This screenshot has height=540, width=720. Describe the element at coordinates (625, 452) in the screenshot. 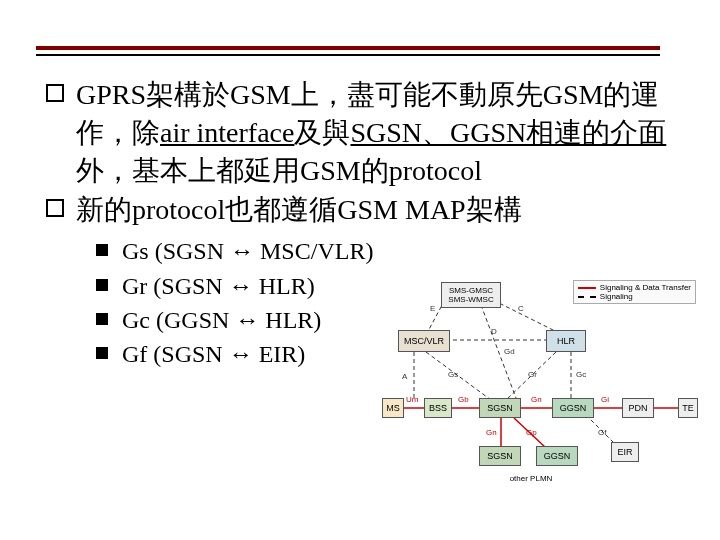

I see `node-eir: EIR` at that location.